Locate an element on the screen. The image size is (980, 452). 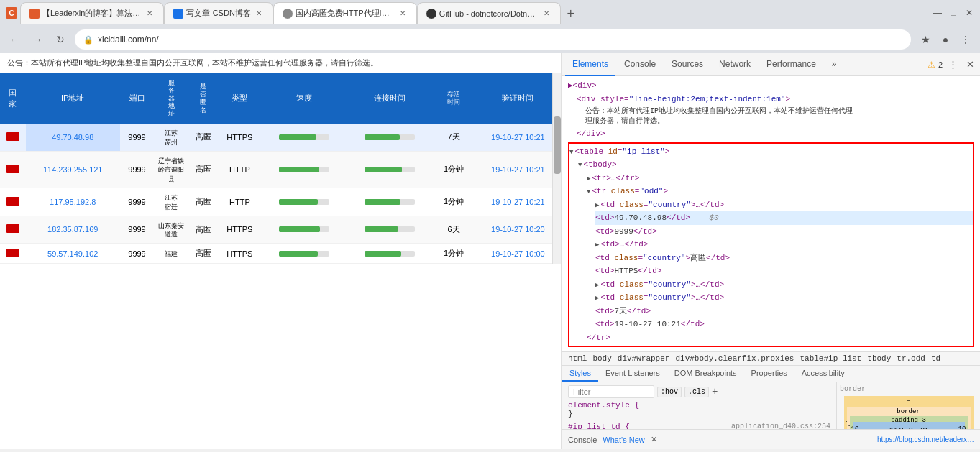
style-tab-styles: Styles is located at coordinates (580, 374).